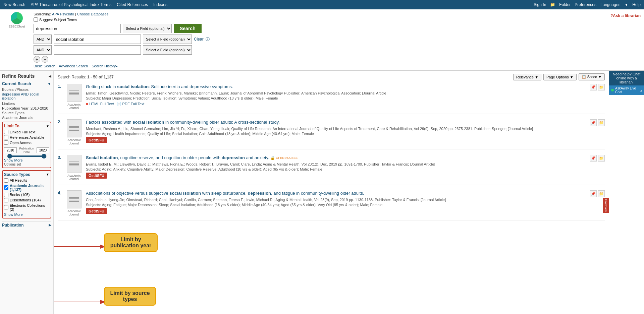 This screenshot has height=314, width=644. What do you see at coordinates (71, 5) in the screenshot?
I see `nav-thesaurus: APA Thesaurus of Psychological Index Ter…` at bounding box center [71, 5].